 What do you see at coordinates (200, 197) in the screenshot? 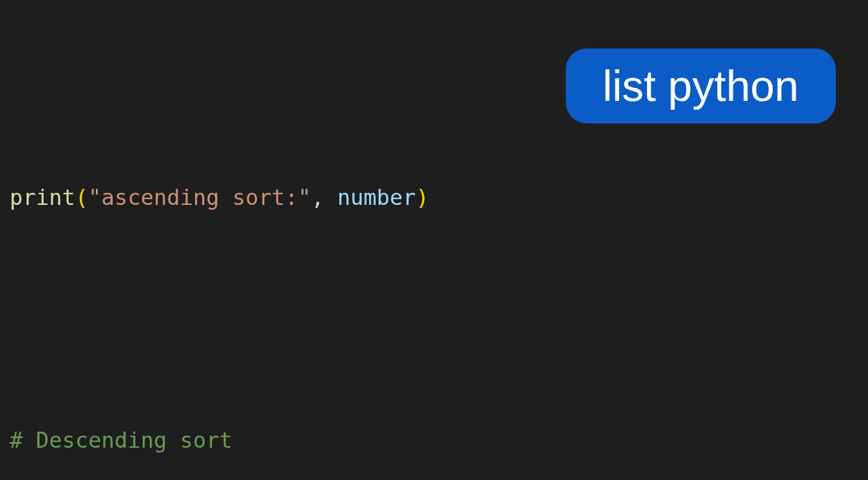
I see `string-literal: "ascending sort:"` at bounding box center [200, 197].